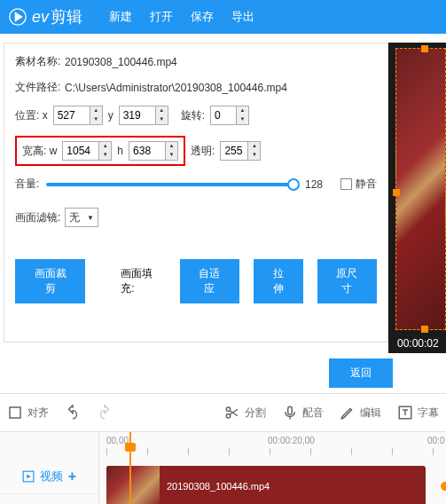 This screenshot has height=504, width=446. I want to click on scissors-icon, so click(232, 413).